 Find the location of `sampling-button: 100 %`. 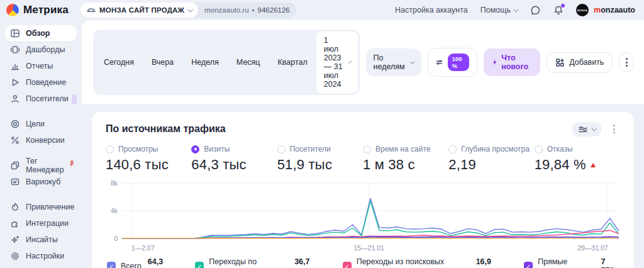

sampling-button: 100 % is located at coordinates (453, 62).